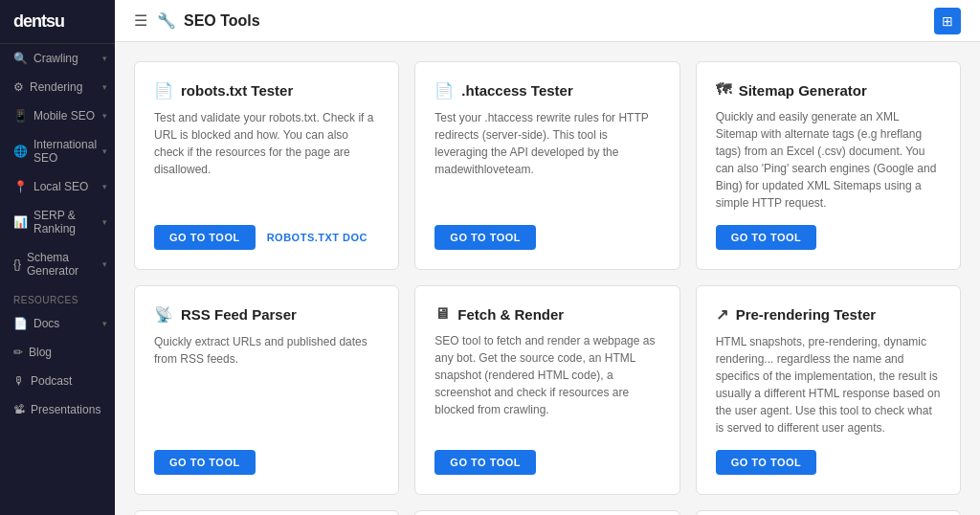 The width and height of the screenshot is (980, 515). I want to click on card-mobile-friendly: 📱 Mobile-Friendly Test Using Google's AP…, so click(547, 513).